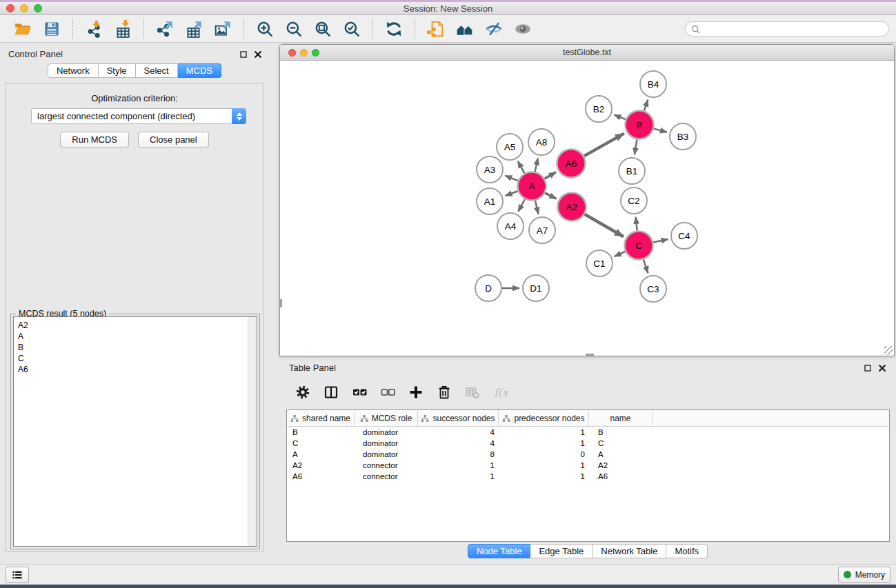  I want to click on tab-network: Network, so click(73, 70).